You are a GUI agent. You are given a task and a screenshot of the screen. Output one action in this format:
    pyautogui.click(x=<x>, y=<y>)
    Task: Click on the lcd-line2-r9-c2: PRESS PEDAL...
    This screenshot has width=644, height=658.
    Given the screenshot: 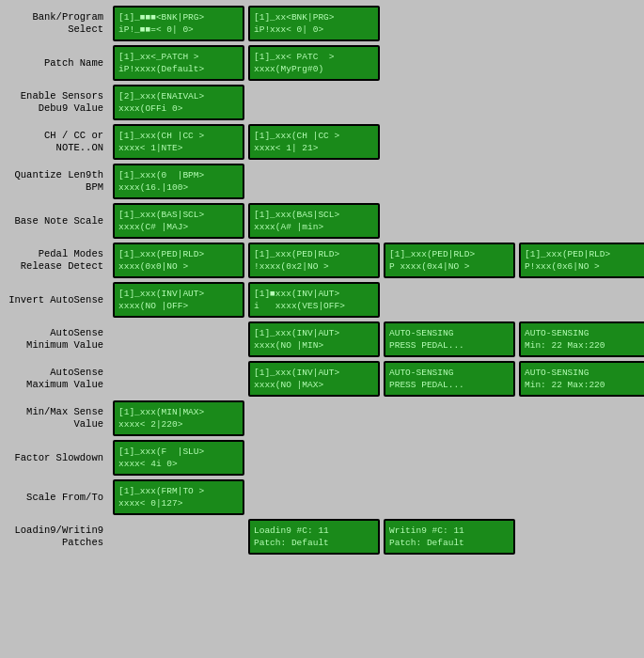 What is the action you would take?
    pyautogui.click(x=449, y=385)
    